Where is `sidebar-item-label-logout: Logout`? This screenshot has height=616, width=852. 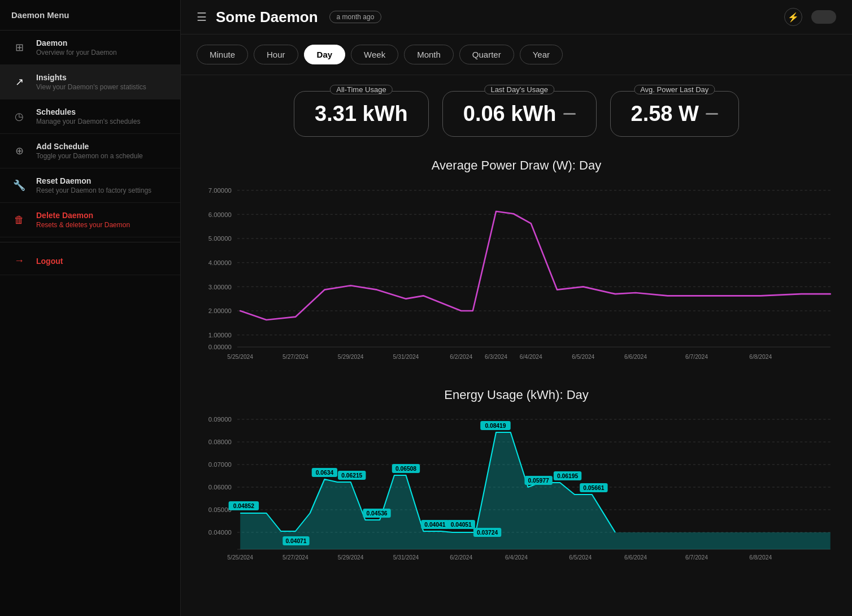
sidebar-item-label-logout: Logout is located at coordinates (50, 261).